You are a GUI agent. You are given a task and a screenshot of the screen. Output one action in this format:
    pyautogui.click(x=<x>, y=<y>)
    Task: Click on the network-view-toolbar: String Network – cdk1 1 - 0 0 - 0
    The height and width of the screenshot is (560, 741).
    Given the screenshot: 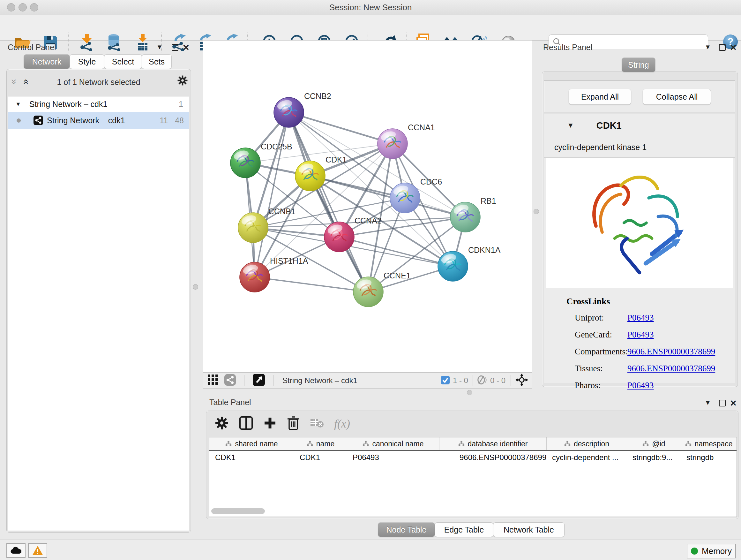 What is the action you would take?
    pyautogui.click(x=368, y=381)
    